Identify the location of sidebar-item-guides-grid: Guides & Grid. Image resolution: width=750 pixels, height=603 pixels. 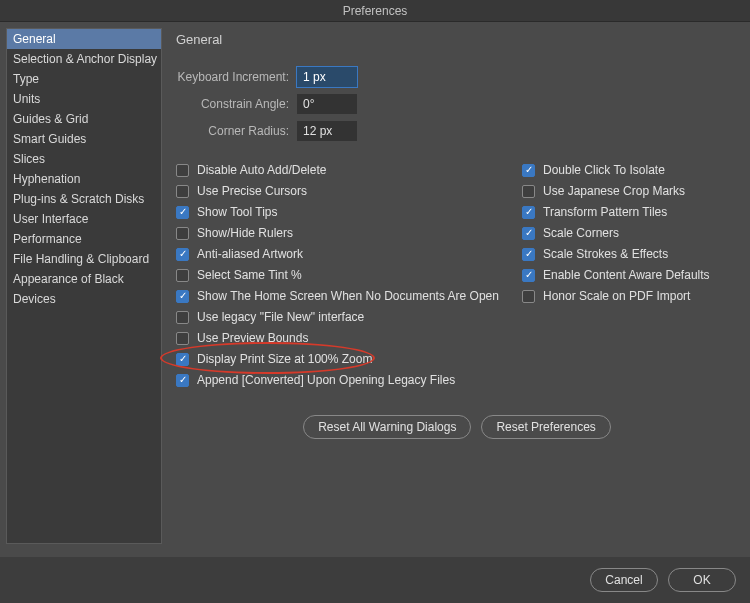
(84, 119).